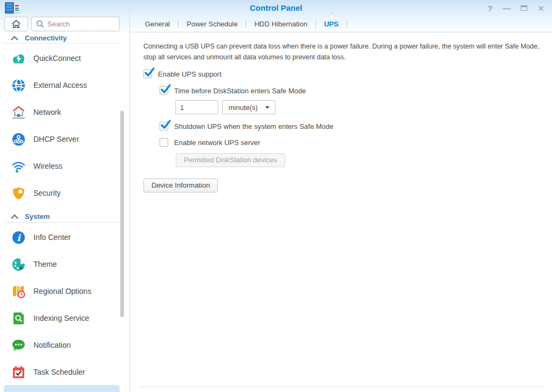  I want to click on time-before-row: Time before DiskStation enters Safe Mode, so click(351, 91).